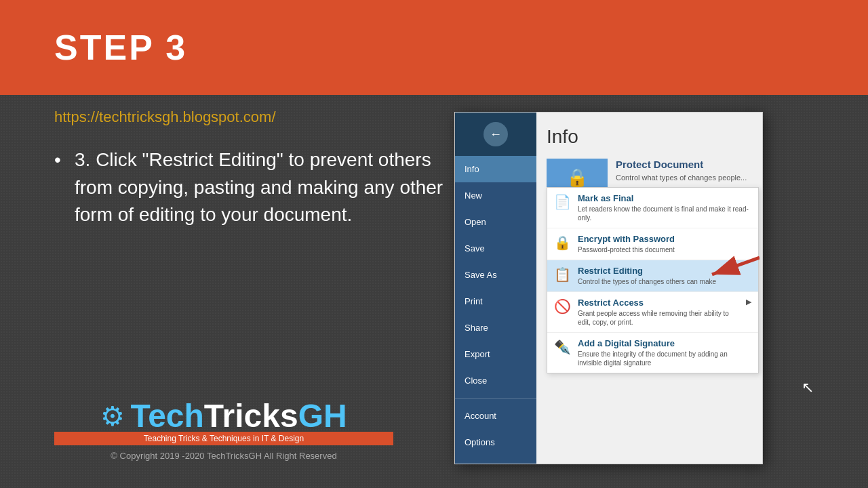  What do you see at coordinates (496, 288) in the screenshot?
I see `word-sidebar: ← Info New Open Save Save As Print Share…` at bounding box center [496, 288].